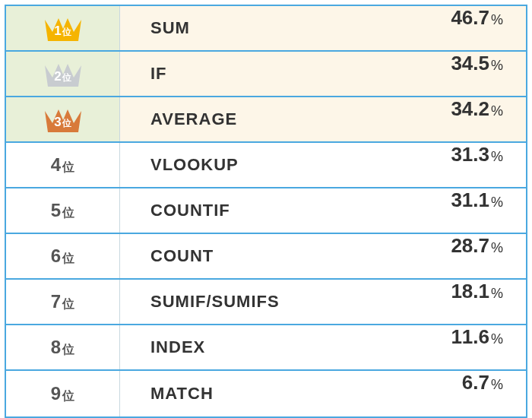 This screenshot has width=532, height=418. I want to click on function-name: VLOOKUP, so click(262, 165).